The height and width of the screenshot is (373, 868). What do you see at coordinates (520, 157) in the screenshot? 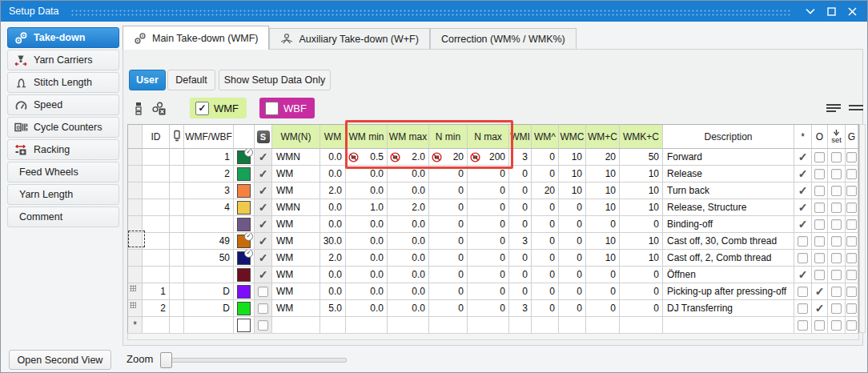
I see `cell-wmi: 3` at bounding box center [520, 157].